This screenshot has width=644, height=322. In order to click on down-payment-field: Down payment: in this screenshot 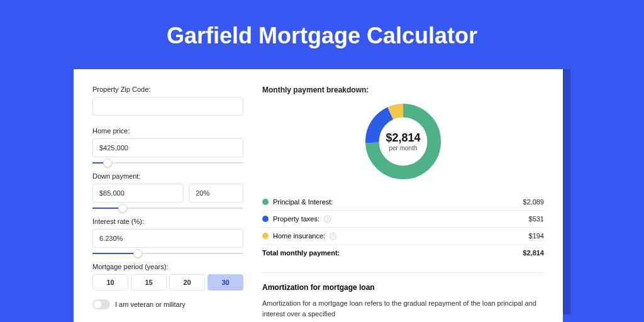, I will do `click(168, 187)`.